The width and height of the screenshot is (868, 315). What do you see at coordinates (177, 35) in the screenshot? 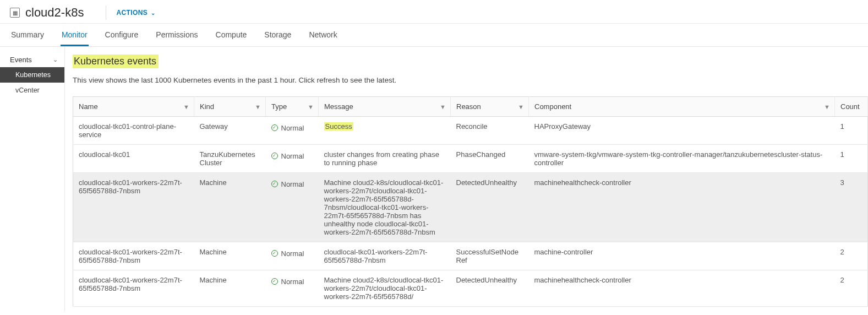
I see `tab-permissions: Permissions` at bounding box center [177, 35].